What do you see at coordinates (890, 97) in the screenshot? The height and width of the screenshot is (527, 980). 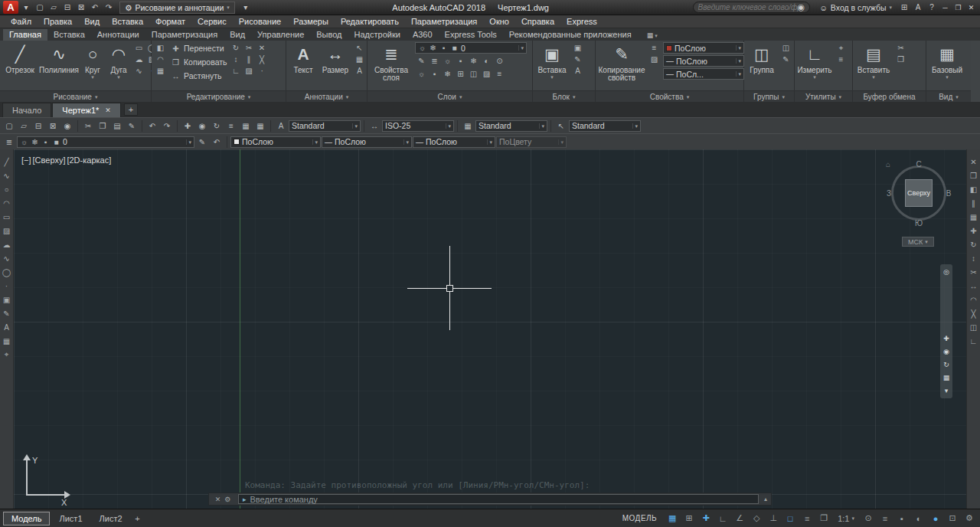 I see `panel-label-clipboard: Буфер обмена` at bounding box center [890, 97].